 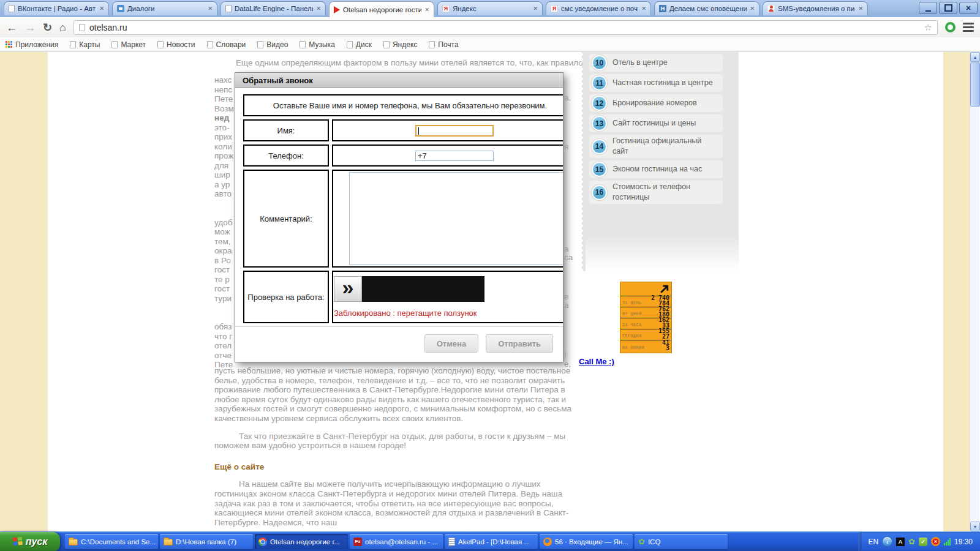 I want to click on bookmark-item: Музыка, so click(x=317, y=45).